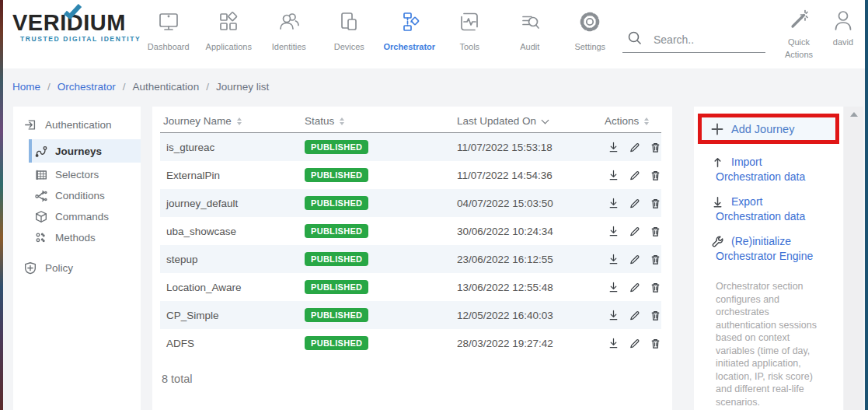 Image resolution: width=868 pixels, height=410 pixels. What do you see at coordinates (777, 170) in the screenshot?
I see `import-orchestration-link: Import Orchestration data` at bounding box center [777, 170].